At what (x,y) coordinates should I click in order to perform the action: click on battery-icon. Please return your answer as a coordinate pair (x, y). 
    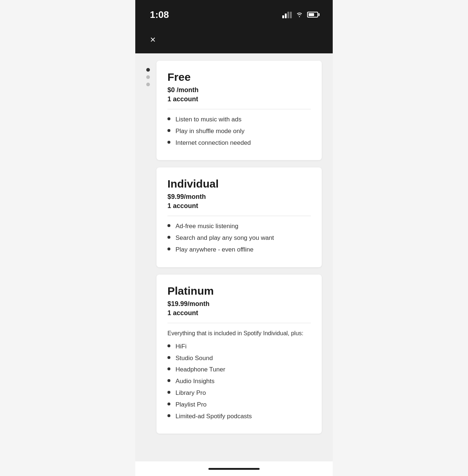
    Looking at the image, I should click on (313, 15).